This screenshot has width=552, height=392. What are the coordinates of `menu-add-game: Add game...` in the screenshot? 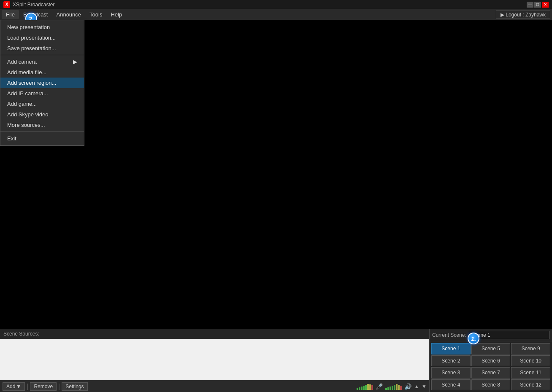 It's located at (42, 104).